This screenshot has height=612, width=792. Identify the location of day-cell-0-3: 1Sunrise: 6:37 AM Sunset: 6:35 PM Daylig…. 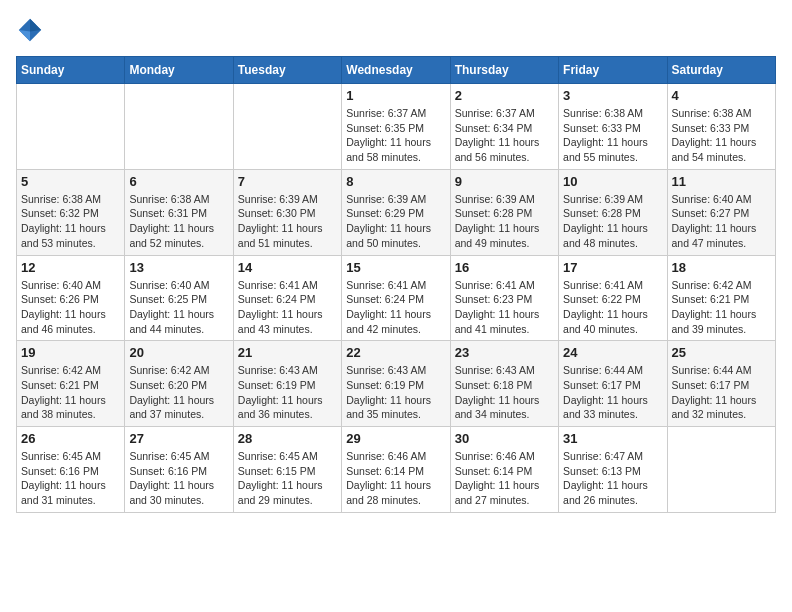
(396, 127).